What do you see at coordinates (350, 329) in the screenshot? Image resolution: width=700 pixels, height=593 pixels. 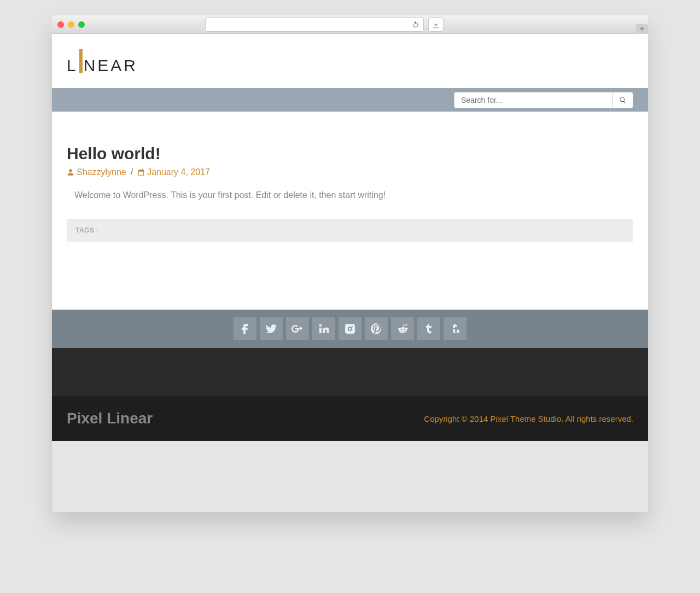 I see `social-bar` at bounding box center [350, 329].